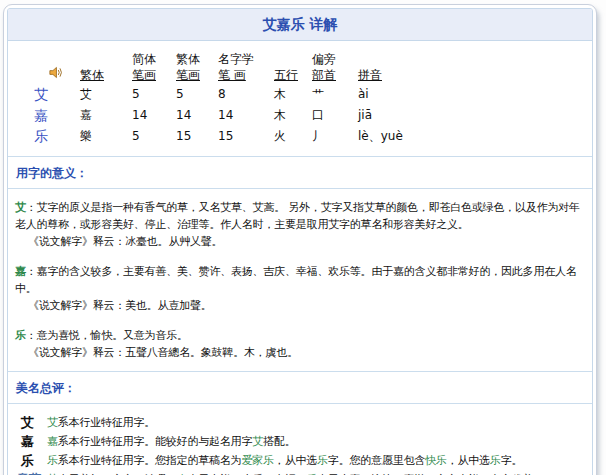  Describe the element at coordinates (316, 422) in the screenshot. I see `review-text: 艾系本行业特征用字。` at that location.